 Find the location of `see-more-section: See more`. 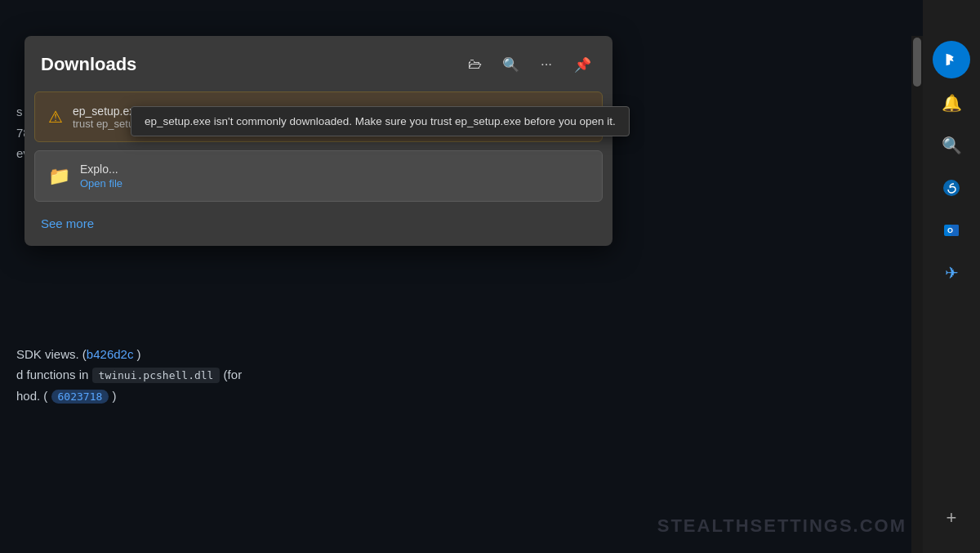

see-more-section: See more is located at coordinates (318, 228).